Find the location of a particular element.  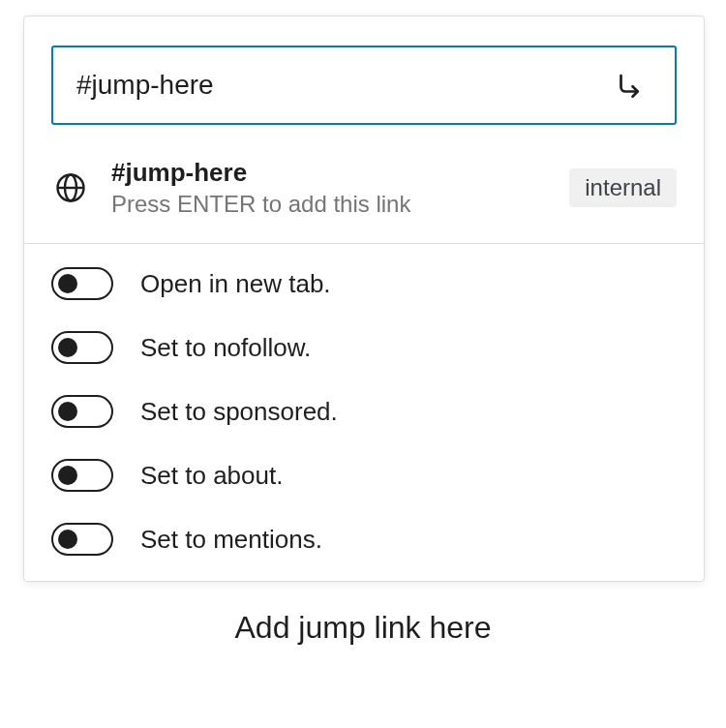

caption-text: Add jump link here is located at coordinates (363, 627).